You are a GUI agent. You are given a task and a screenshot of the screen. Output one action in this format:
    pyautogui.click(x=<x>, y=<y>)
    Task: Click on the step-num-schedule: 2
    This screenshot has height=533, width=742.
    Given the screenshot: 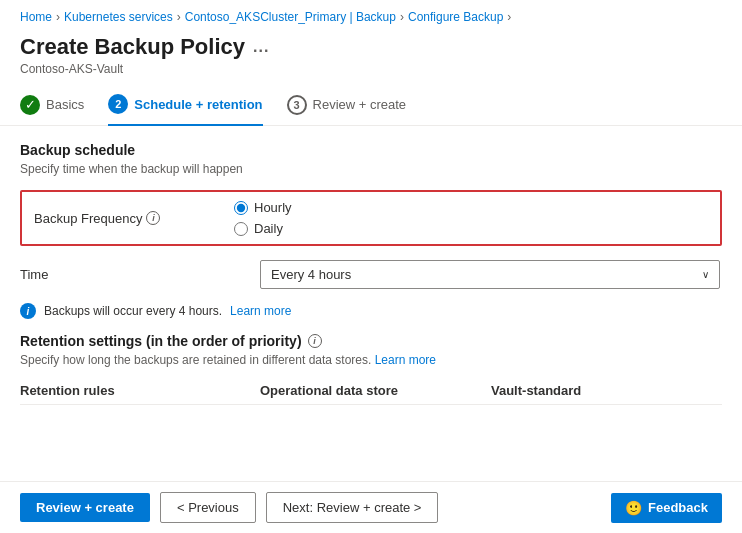 What is the action you would take?
    pyautogui.click(x=118, y=104)
    